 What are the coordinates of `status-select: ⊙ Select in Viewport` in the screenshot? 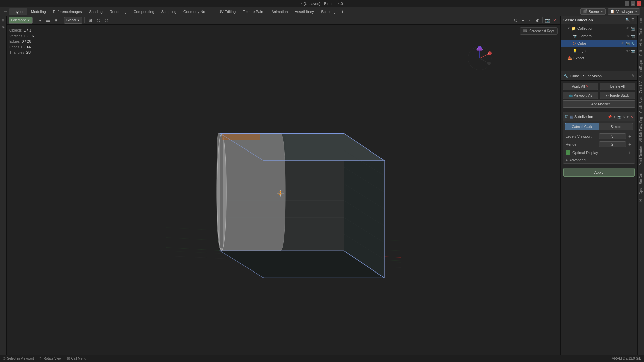 It's located at (18, 359).